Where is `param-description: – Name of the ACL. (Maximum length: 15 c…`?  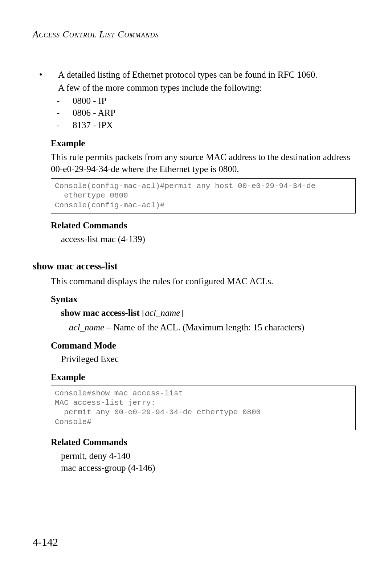 param-description: – Name of the ACL. (Maximum length: 15 c… is located at coordinates (204, 327).